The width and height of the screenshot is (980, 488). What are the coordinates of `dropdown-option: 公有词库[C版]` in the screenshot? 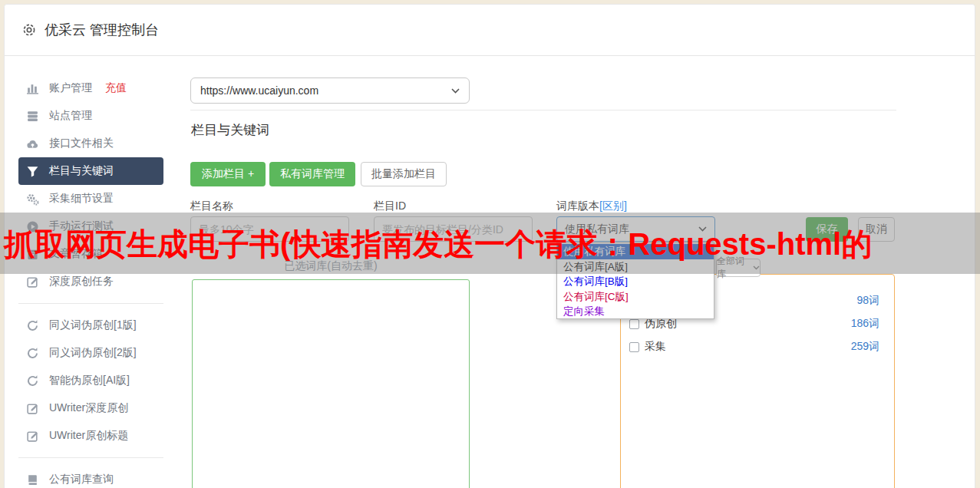 It's located at (635, 297).